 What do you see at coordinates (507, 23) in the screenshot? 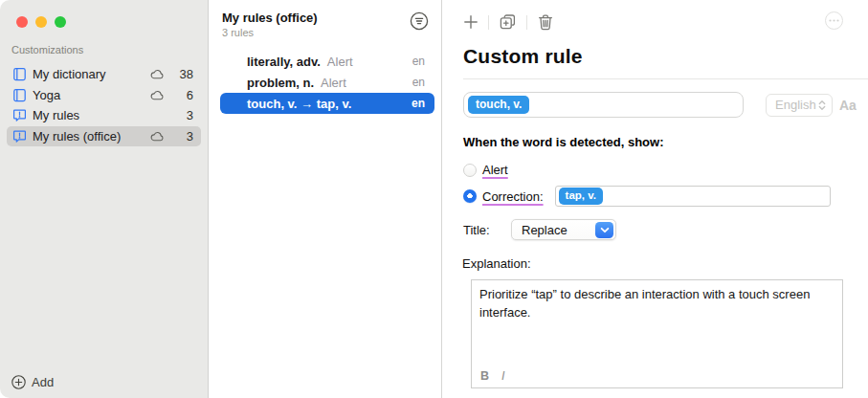
I see `duplicate-rule-button` at bounding box center [507, 23].